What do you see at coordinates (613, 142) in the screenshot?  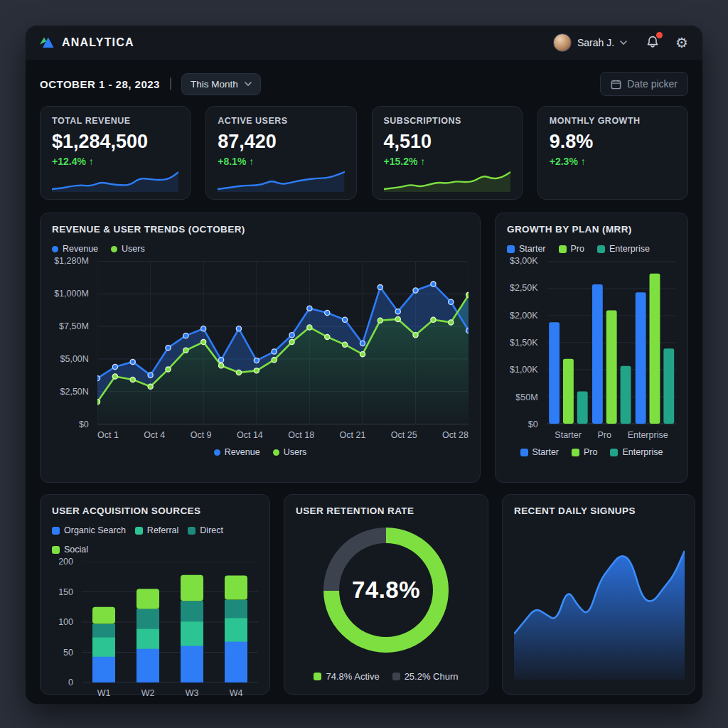 I see `kpi-value: 9.8%` at bounding box center [613, 142].